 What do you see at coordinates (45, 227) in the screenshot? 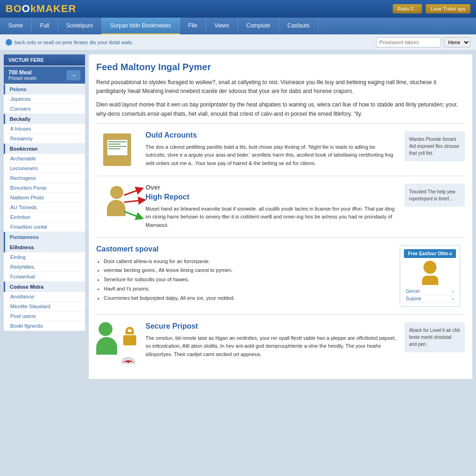
I see `sidebar-item-finseltion: Finseltion contal` at bounding box center [45, 227].